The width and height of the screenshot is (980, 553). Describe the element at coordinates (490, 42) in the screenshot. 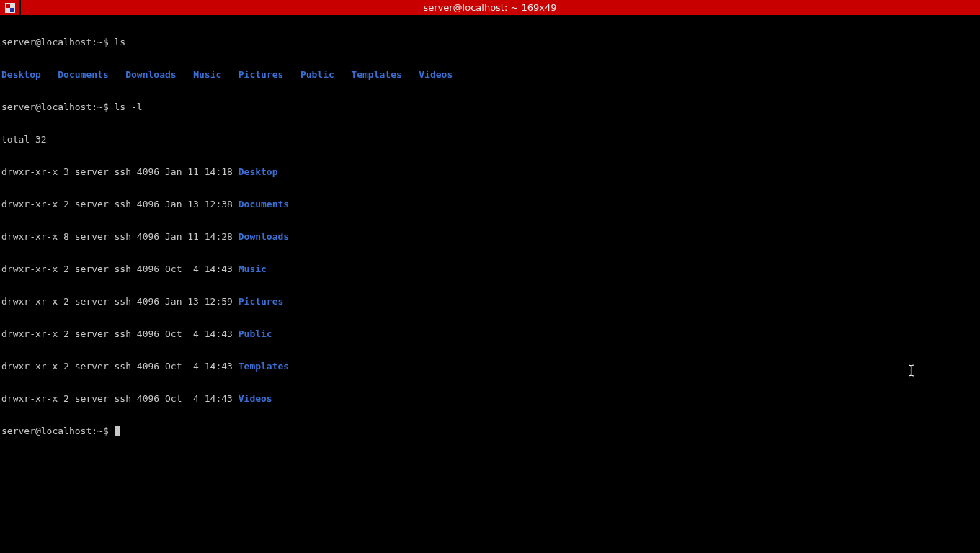

I see `prompt-line: server@localhost:~$ ls` at that location.